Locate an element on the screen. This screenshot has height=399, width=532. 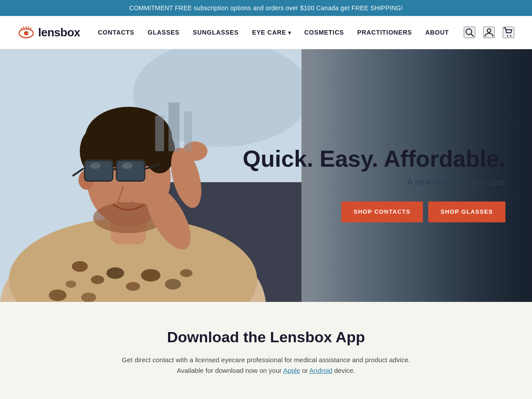
logo: lensbox is located at coordinates (49, 33).